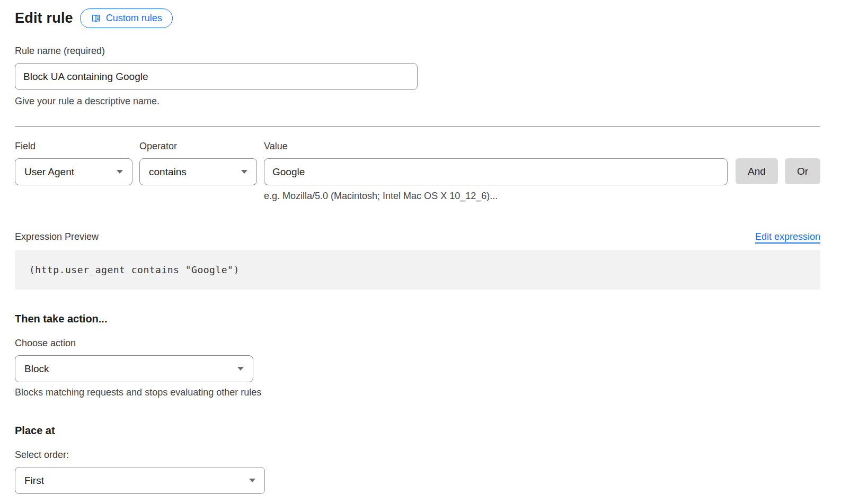  Describe the element at coordinates (96, 19) in the screenshot. I see `book-icon` at that location.